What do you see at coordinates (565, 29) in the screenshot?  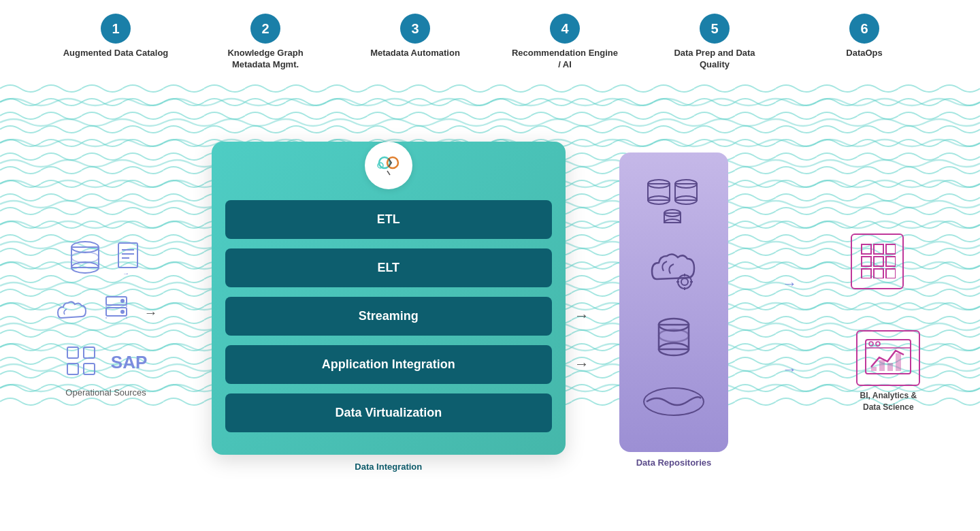 I see `step-circle-4: 4` at bounding box center [565, 29].